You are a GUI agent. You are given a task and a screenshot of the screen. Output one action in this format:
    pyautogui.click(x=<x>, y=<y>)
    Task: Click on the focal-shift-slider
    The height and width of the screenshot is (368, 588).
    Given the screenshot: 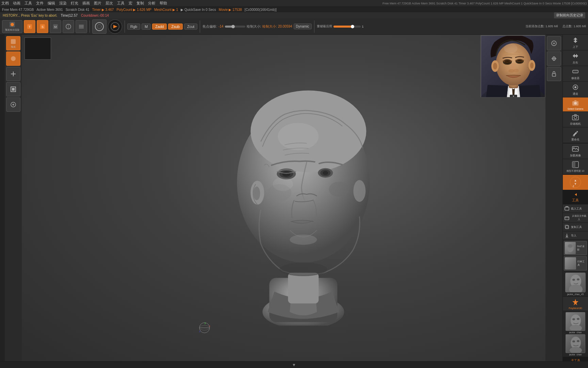 What is the action you would take?
    pyautogui.click(x=235, y=27)
    